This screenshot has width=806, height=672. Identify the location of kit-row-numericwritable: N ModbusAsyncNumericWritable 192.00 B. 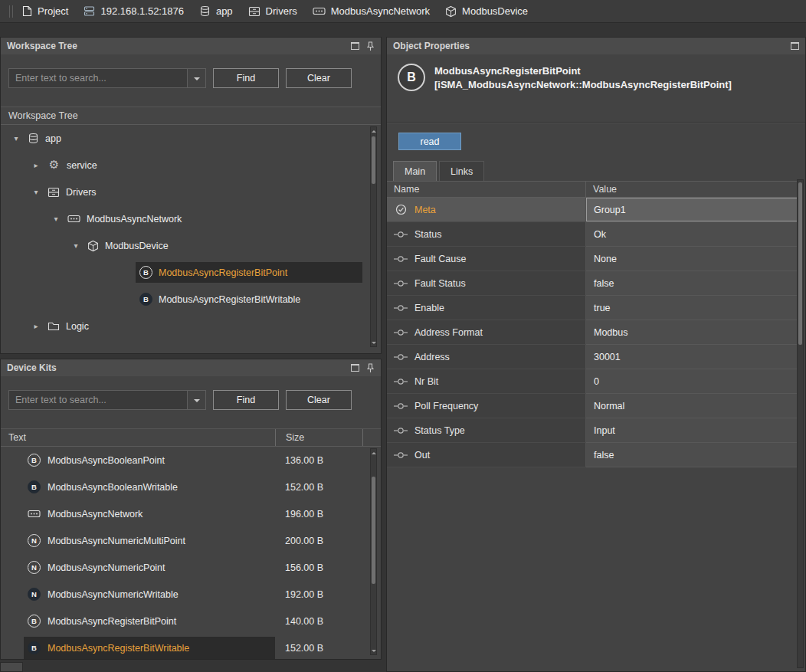
(191, 595).